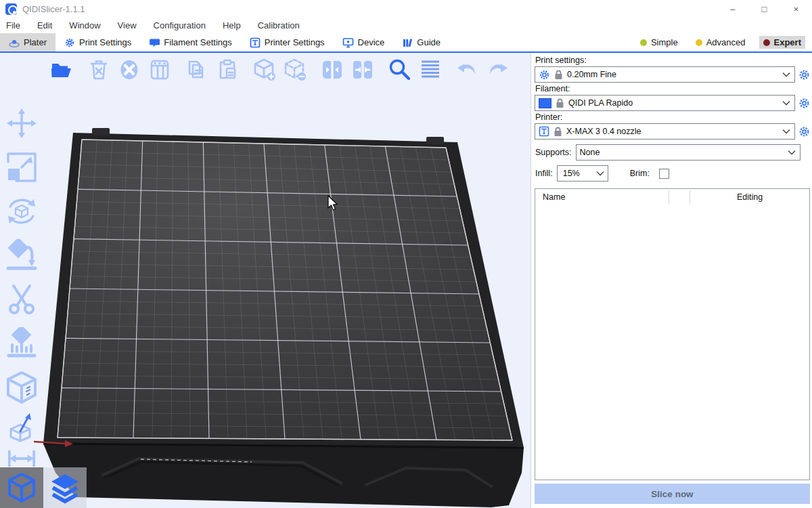 This screenshot has height=508, width=812. What do you see at coordinates (721, 42) in the screenshot?
I see `mode-advanced: Advanced` at bounding box center [721, 42].